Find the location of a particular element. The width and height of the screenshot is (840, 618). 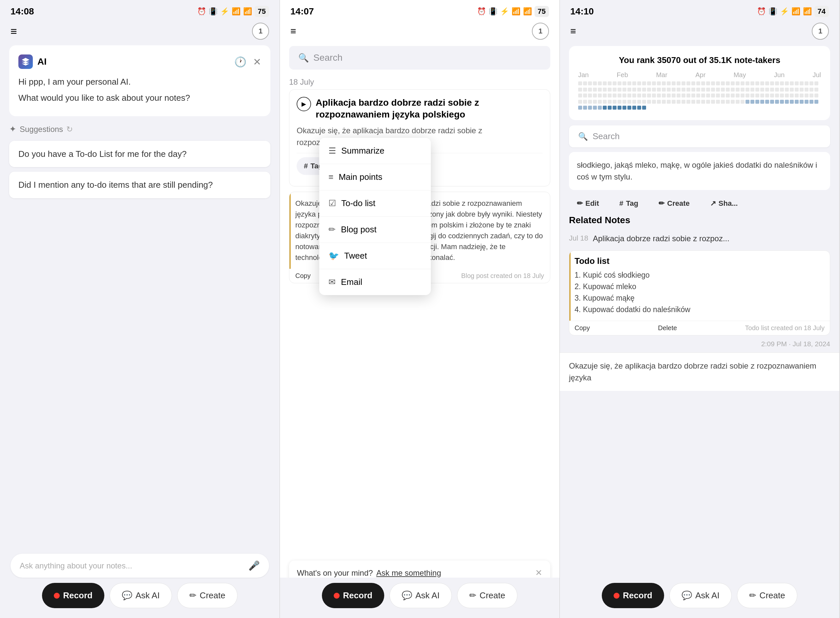

create-button-1: ✏ Create is located at coordinates (207, 596).